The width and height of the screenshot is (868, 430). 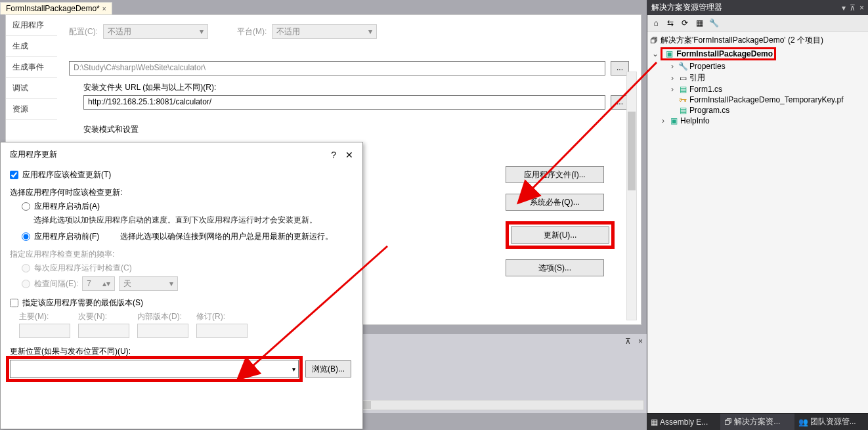 I want to click on properties-icon: 🔧, so click(x=714, y=23).